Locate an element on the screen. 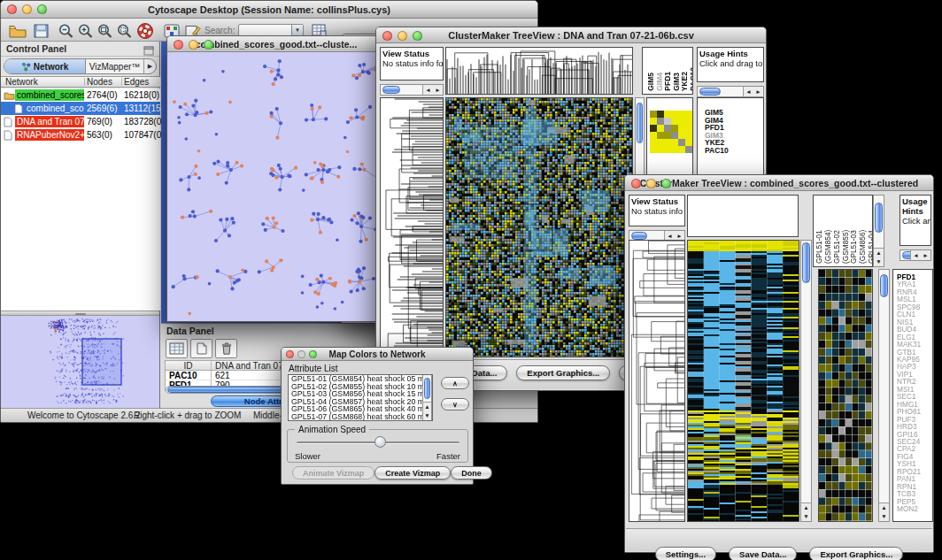  treeview-button-save-data-: Save Data... is located at coordinates (763, 554).